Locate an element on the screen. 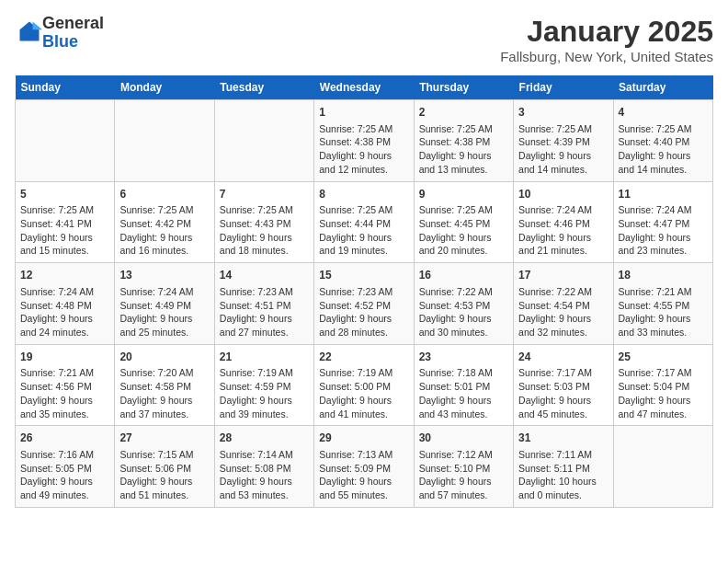  day-number: 24 is located at coordinates (563, 357).